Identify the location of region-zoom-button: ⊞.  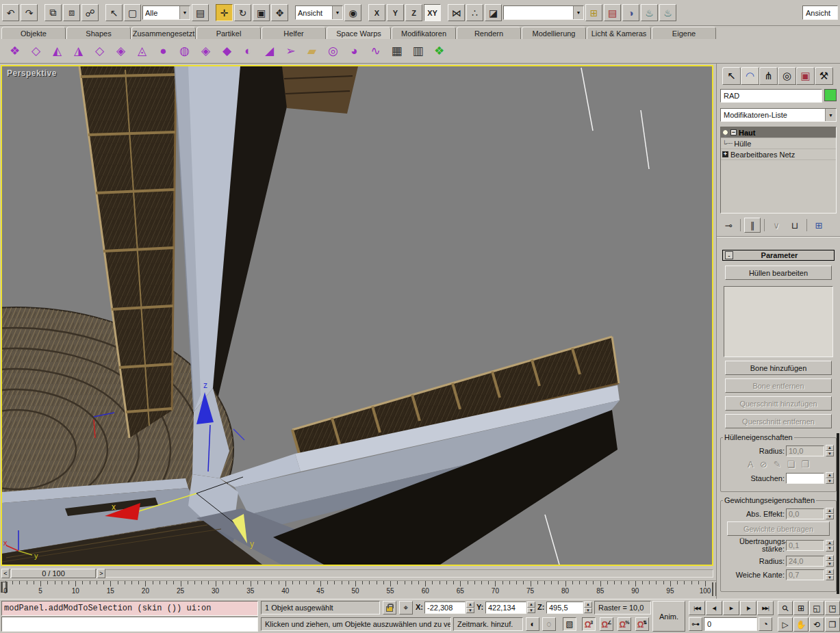
(801, 608).